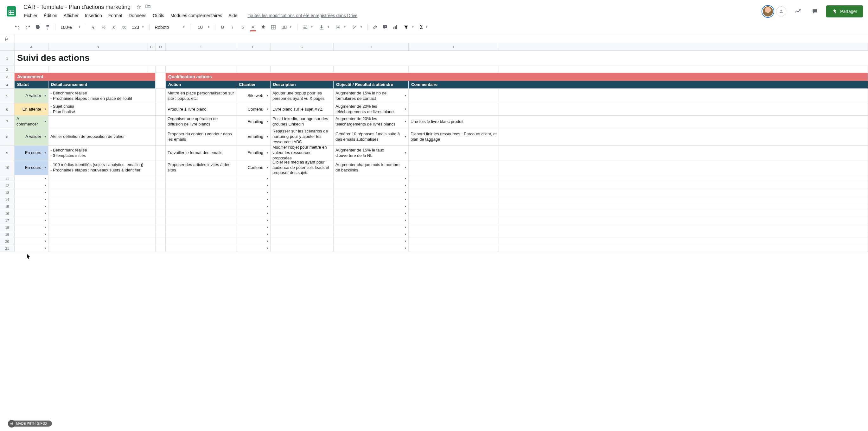  I want to click on row-header-15: 15, so click(7, 207).